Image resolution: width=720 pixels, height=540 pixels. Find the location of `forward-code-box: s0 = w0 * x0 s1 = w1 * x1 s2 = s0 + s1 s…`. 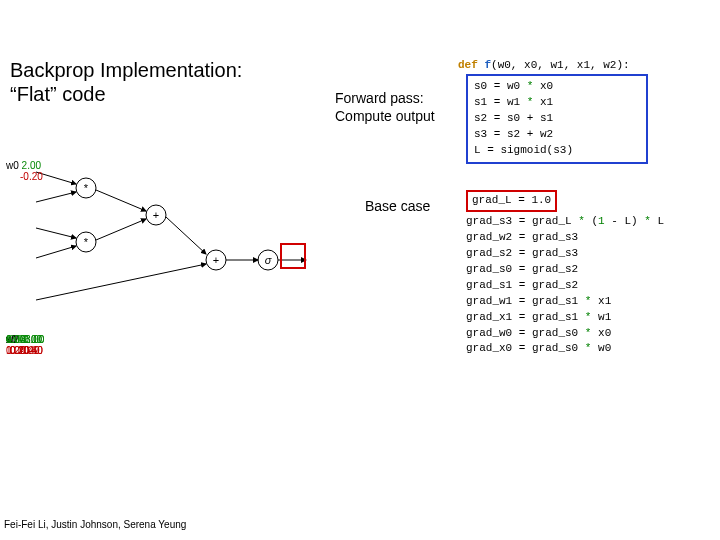

forward-code-box: s0 = w0 * x0 s1 = w1 * x1 s2 = s0 + s1 s… is located at coordinates (557, 119).